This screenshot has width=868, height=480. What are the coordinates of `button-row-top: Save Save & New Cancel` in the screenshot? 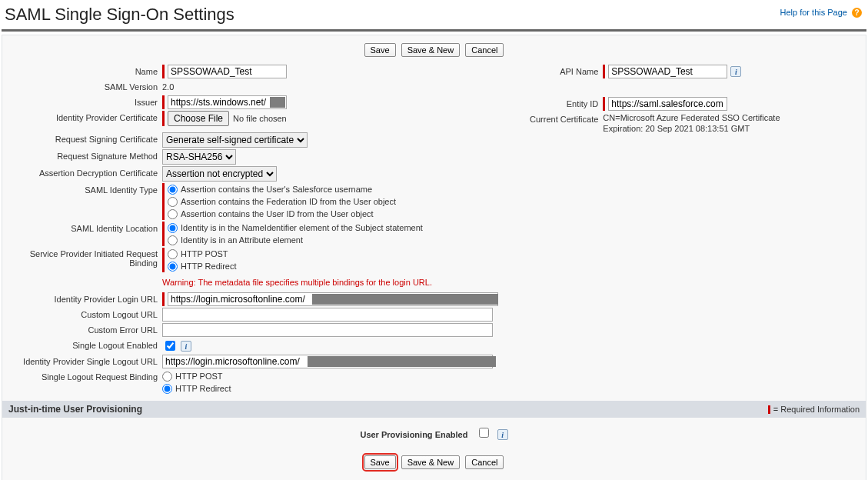 It's located at (434, 49).